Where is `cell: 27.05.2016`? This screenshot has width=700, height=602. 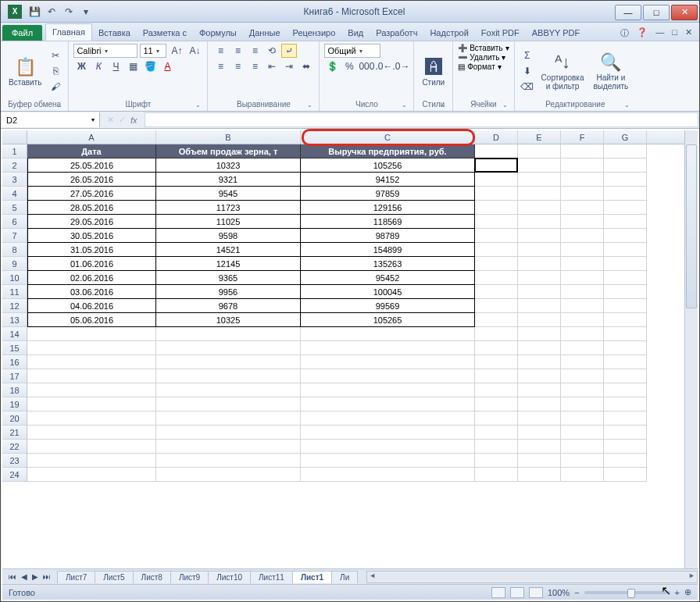
cell: 27.05.2016 is located at coordinates (92, 194).